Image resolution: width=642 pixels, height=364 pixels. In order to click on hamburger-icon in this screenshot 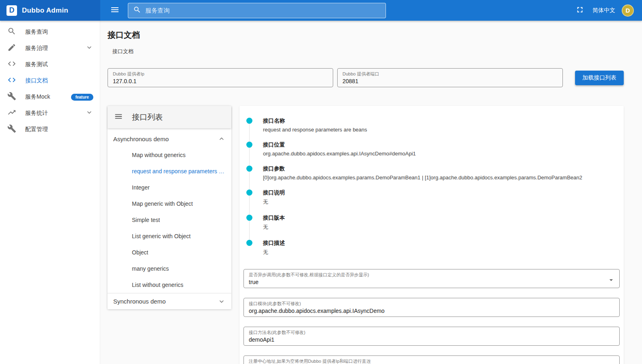, I will do `click(115, 11)`.